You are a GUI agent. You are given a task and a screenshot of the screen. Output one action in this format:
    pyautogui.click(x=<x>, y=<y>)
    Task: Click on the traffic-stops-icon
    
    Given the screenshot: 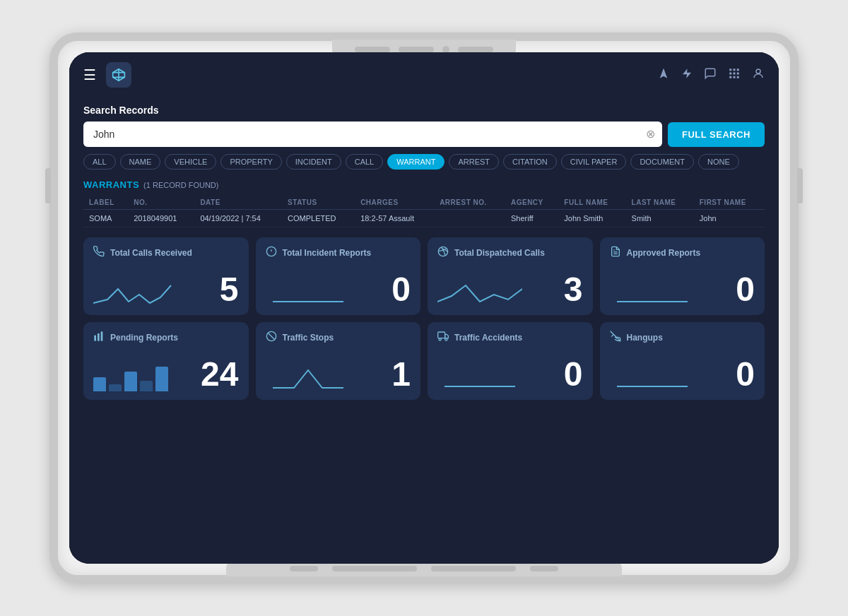 What is the action you would take?
    pyautogui.click(x=271, y=338)
    